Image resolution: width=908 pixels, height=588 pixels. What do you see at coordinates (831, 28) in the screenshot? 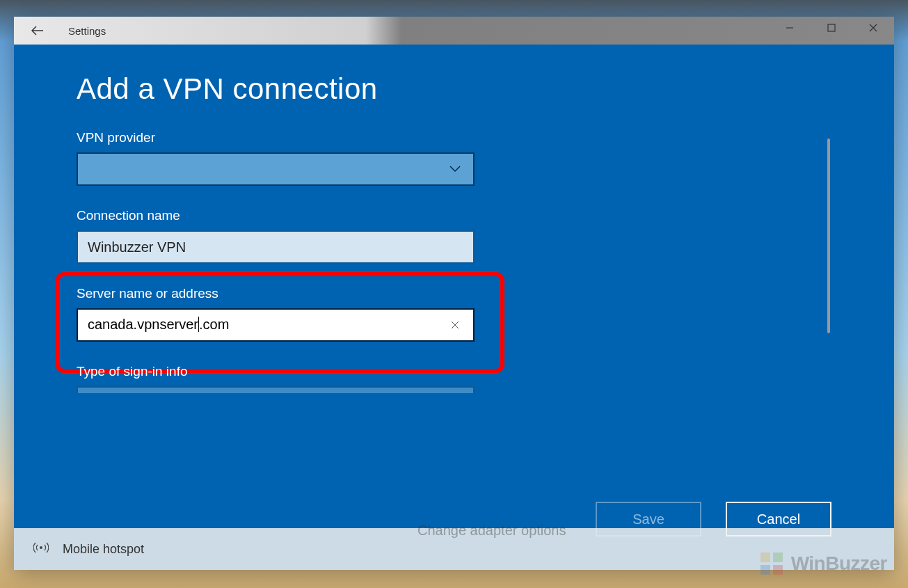
I see `maximize-button` at bounding box center [831, 28].